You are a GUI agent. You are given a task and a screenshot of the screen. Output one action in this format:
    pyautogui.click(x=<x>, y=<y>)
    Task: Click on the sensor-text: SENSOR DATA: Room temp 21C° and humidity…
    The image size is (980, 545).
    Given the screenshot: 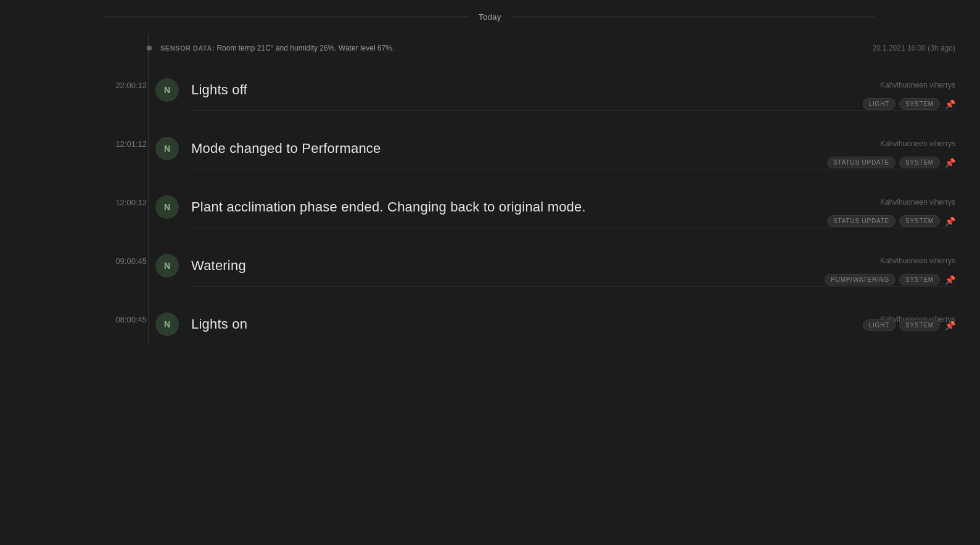 What is the action you would take?
    pyautogui.click(x=516, y=48)
    